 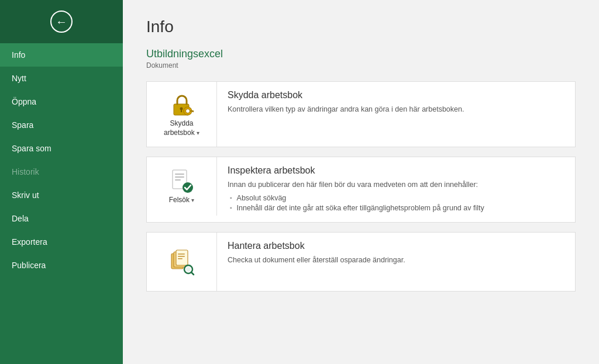 I want to click on skydda-card-desc: Kontrollera vilken typ av ändringar andr…, so click(x=396, y=110).